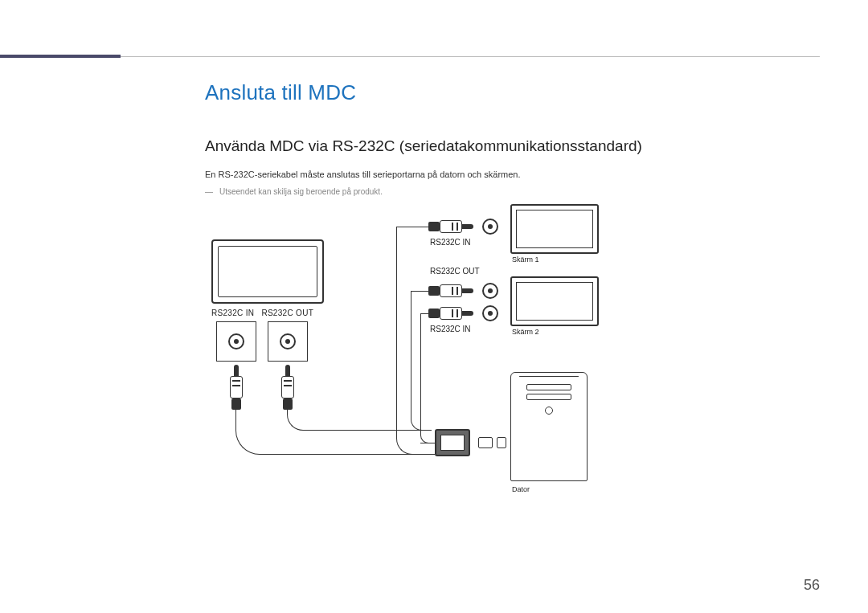  What do you see at coordinates (526, 260) in the screenshot?
I see `label-screen-1: Skärm 1` at bounding box center [526, 260].